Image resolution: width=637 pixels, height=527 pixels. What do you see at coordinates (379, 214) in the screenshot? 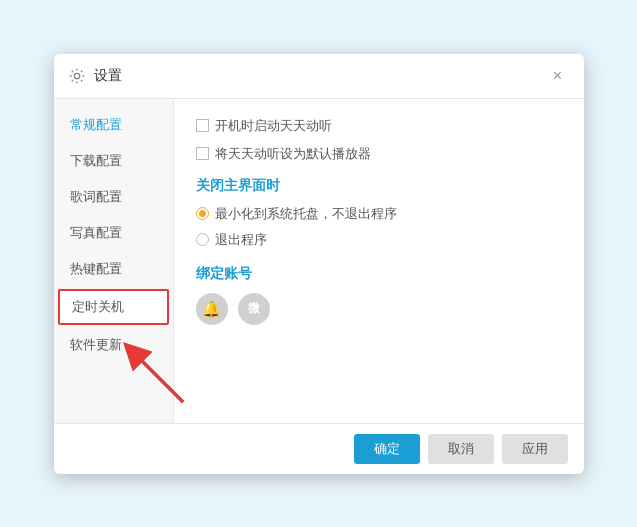
I see `minimize-radio-row: 最小化到系统托盘，不退出程序` at bounding box center [379, 214].